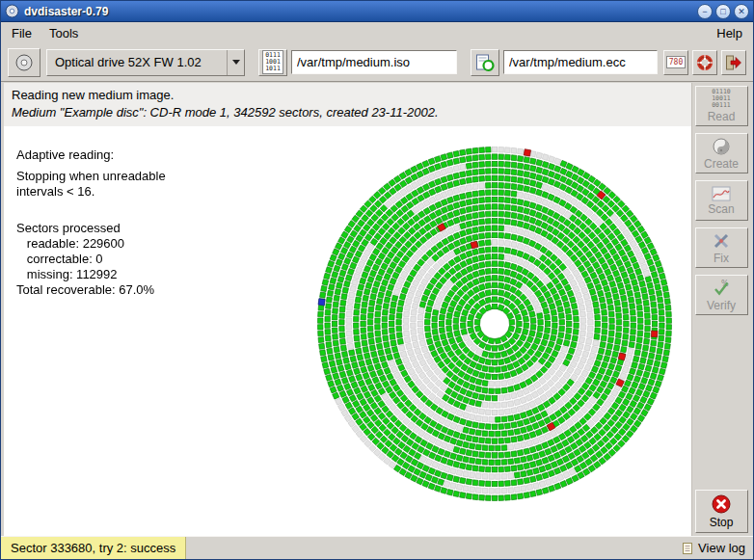  Describe the element at coordinates (91, 290) in the screenshot. I see `total-recoverable: Total recoverable: 67.0%` at that location.